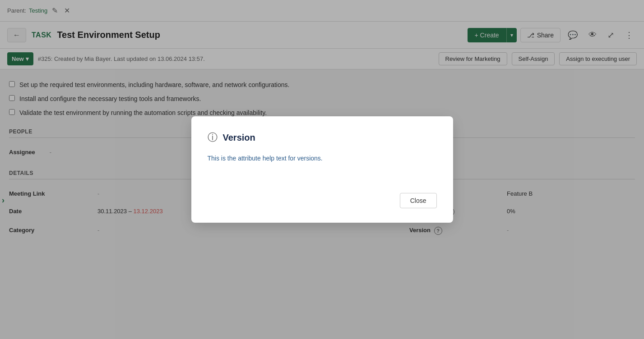 The height and width of the screenshot is (339, 644). What do you see at coordinates (322, 201) in the screenshot?
I see `modal-footer: Close` at bounding box center [322, 201].